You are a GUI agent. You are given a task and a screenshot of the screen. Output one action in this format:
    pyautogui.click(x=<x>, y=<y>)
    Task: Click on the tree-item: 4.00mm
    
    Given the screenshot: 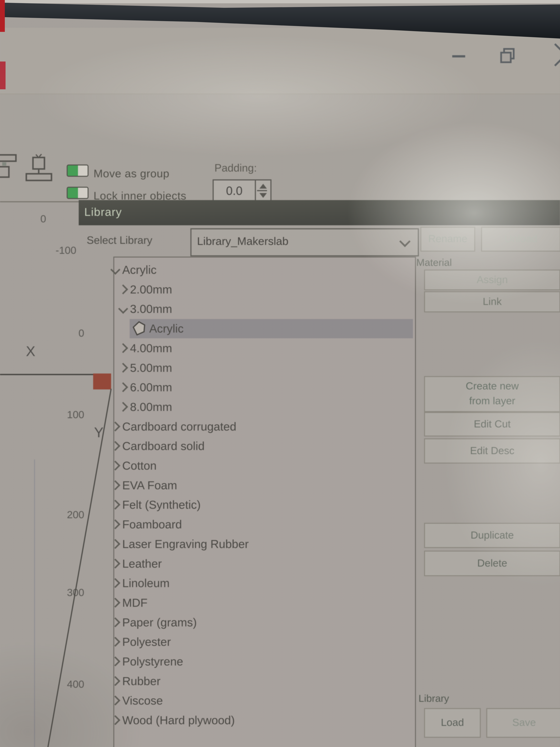 What is the action you would take?
    pyautogui.click(x=263, y=348)
    